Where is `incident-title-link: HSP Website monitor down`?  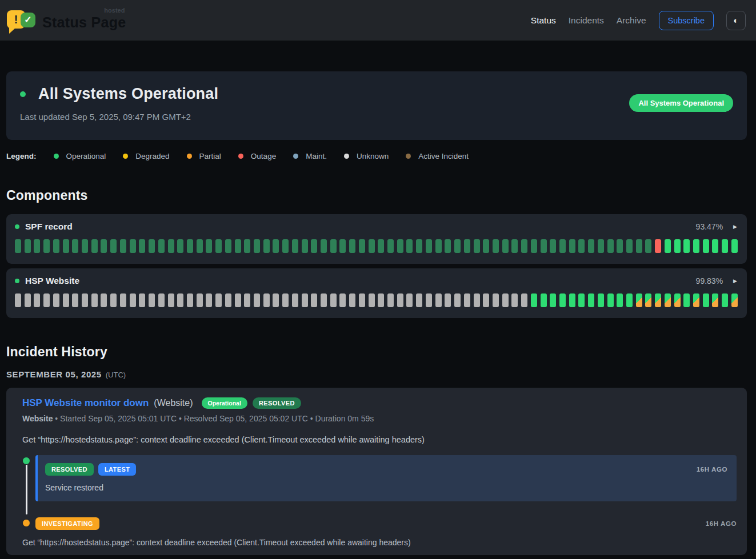 incident-title-link: HSP Website monitor down is located at coordinates (86, 403).